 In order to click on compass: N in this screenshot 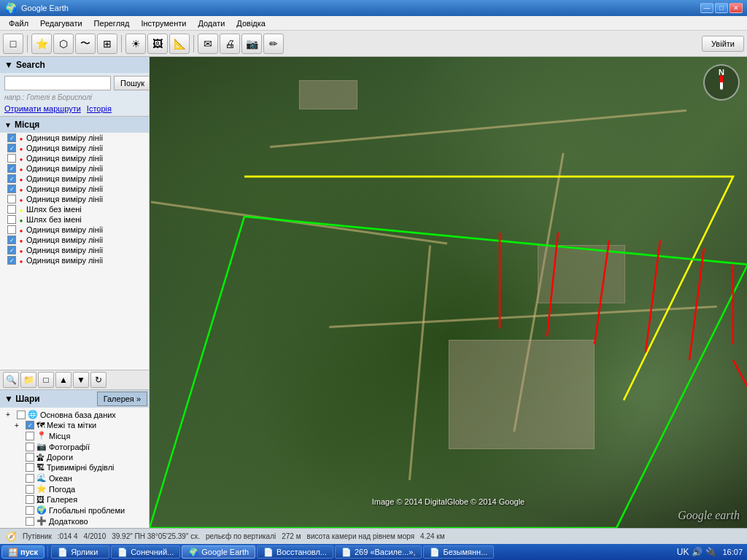, I will do `click(721, 82)`.